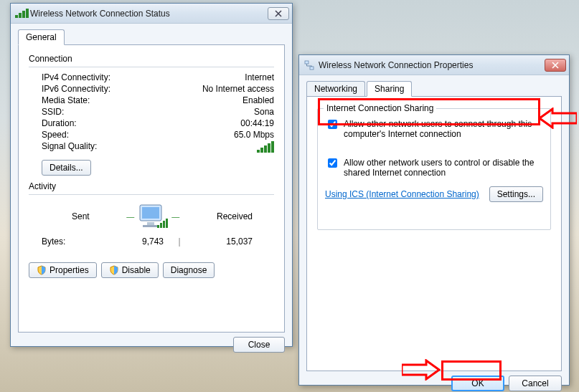 The width and height of the screenshot is (579, 392). What do you see at coordinates (151, 59) in the screenshot?
I see `connection-heading: Connection` at bounding box center [151, 59].